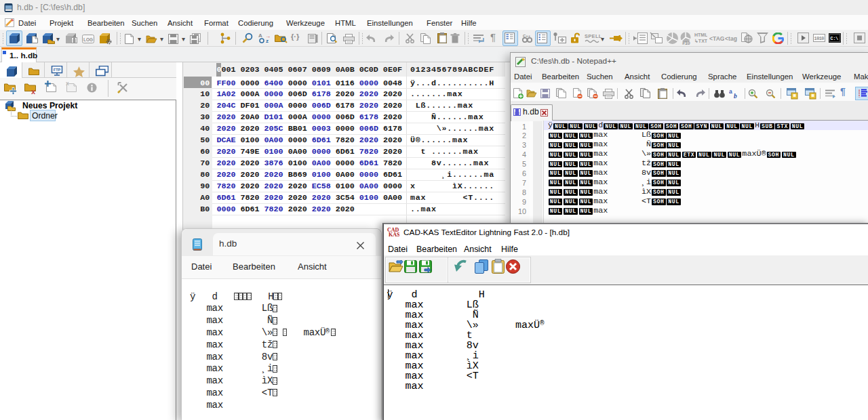 The height and width of the screenshot is (420, 868). Describe the element at coordinates (731, 39) in the screenshot. I see `svg-text: <tag` at that location.